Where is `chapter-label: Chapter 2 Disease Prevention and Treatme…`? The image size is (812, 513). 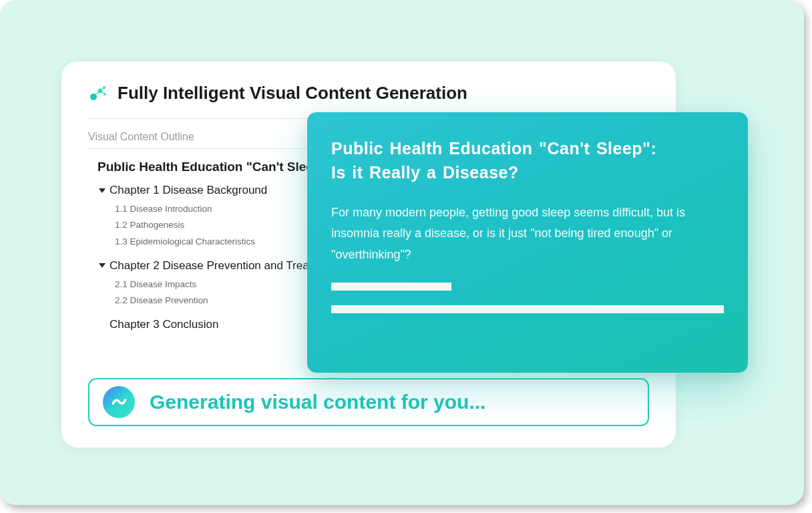 chapter-label: Chapter 2 Disease Prevention and Treatme… is located at coordinates (223, 266).